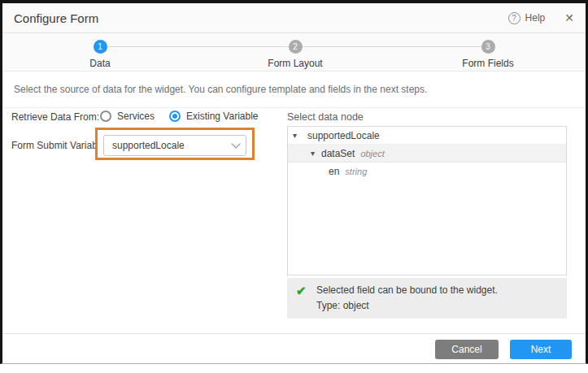 The image size is (588, 373). Describe the element at coordinates (427, 136) in the screenshot. I see `tree-row-supportedlocale: ▾ supportedLocale` at that location.